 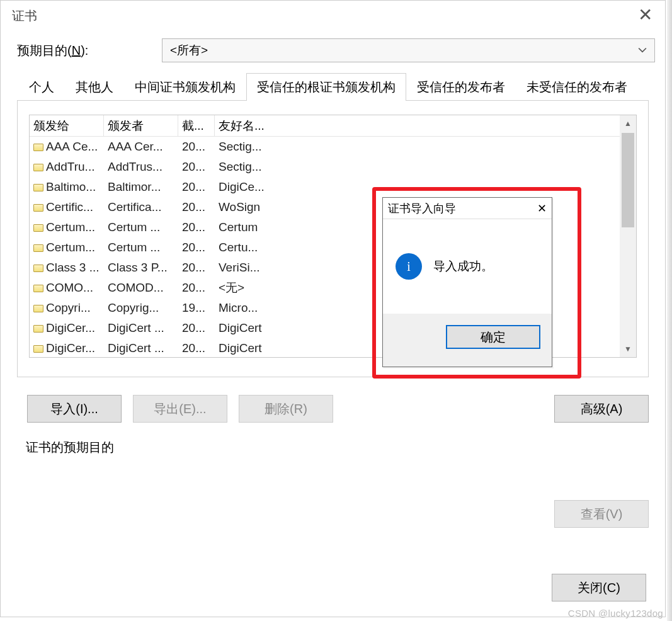 I want to click on list-headers: 颁发给 颁发者 截... 友好名..., so click(x=333, y=126).